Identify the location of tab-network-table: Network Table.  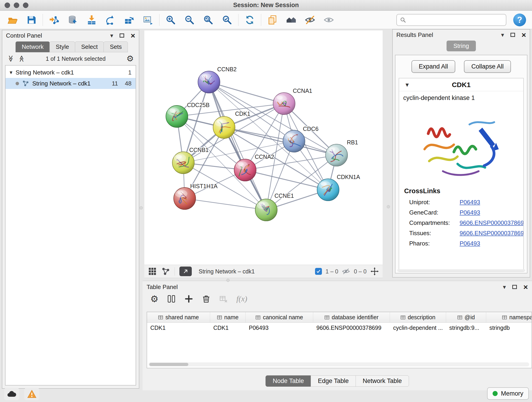
(382, 381).